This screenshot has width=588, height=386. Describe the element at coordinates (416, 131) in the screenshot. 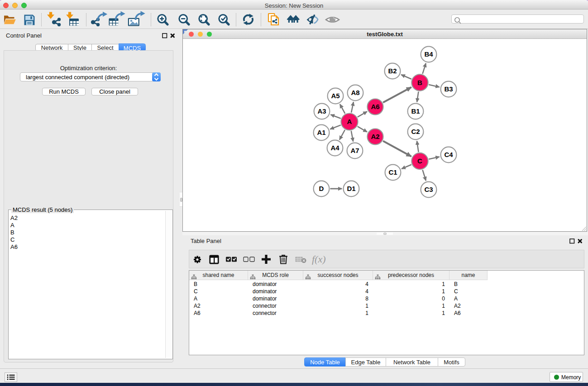

I see `svg-text: C2` at that location.